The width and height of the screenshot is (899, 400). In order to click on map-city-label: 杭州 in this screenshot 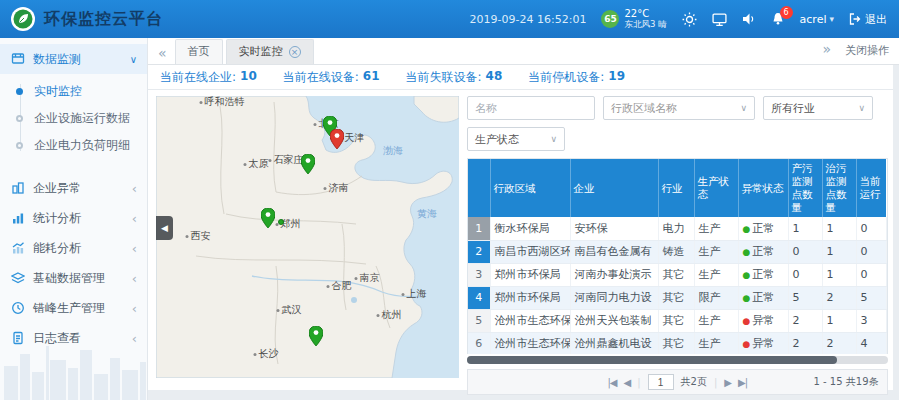, I will do `click(390, 315)`.